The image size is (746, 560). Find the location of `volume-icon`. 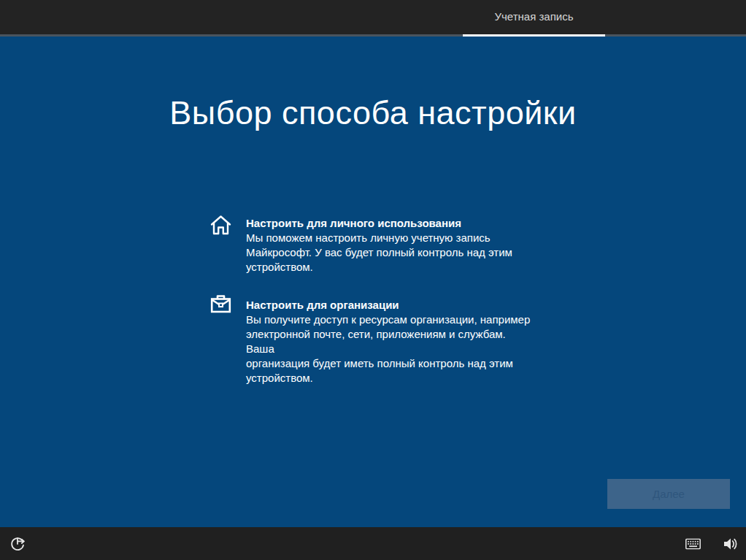

volume-icon is located at coordinates (730, 543).